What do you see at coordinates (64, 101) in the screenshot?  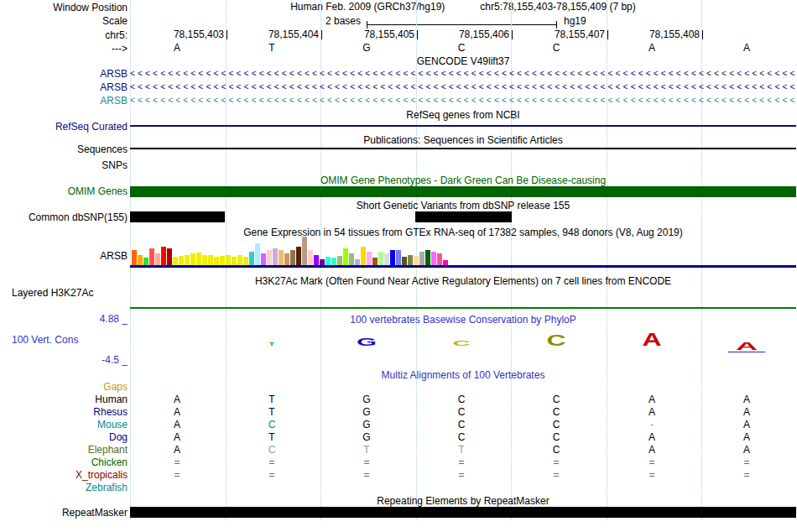 I see `gencode-gene-label-arsb-3: ARSB` at bounding box center [64, 101].